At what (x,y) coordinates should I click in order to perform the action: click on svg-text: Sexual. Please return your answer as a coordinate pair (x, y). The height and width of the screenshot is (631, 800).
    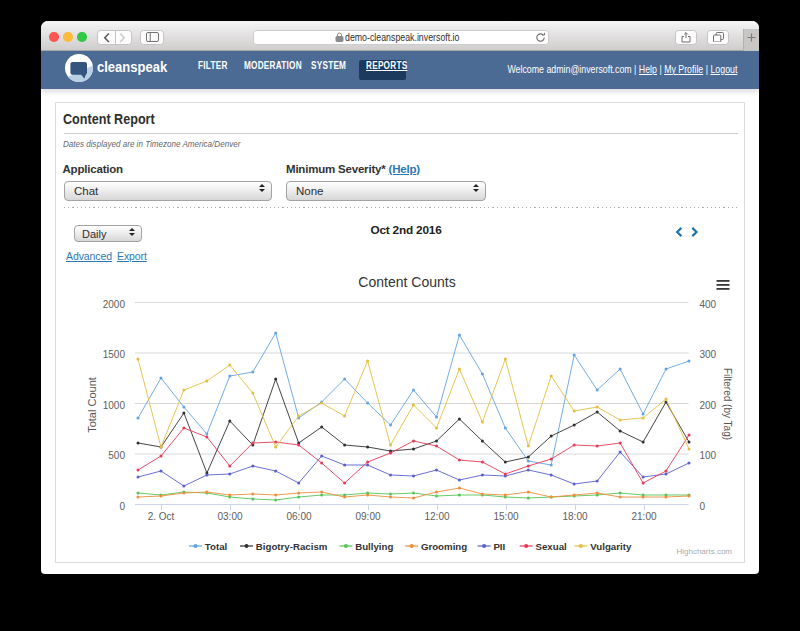
    Looking at the image, I should click on (552, 546).